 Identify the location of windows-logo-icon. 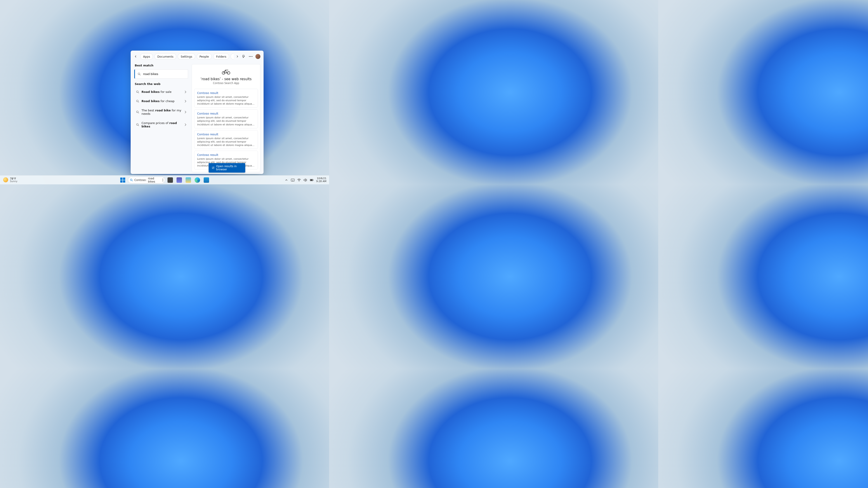
(123, 180).